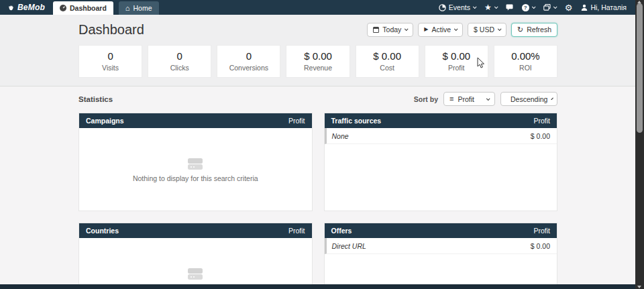 Image resolution: width=644 pixels, height=289 pixels. Describe the element at coordinates (441, 162) in the screenshot. I see `panel-traffic-sources: Traffic sources Profit None $ 0.00` at that location.